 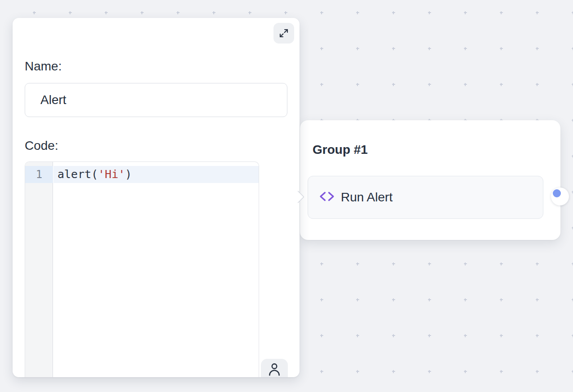 What do you see at coordinates (284, 33) in the screenshot?
I see `expand-diagonal-icon` at bounding box center [284, 33].